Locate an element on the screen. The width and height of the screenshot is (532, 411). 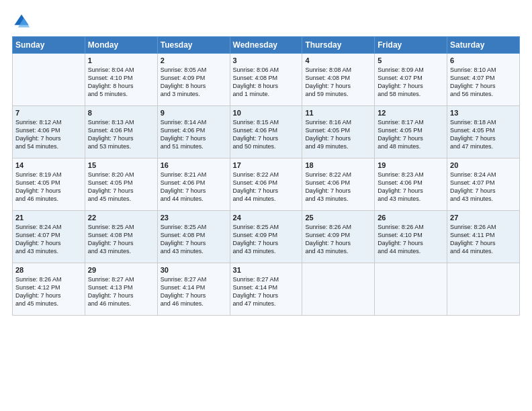
week-row-1: 7Sunrise: 8:12 AM Sunset: 4:06 PM Daylig… is located at coordinates (266, 132).